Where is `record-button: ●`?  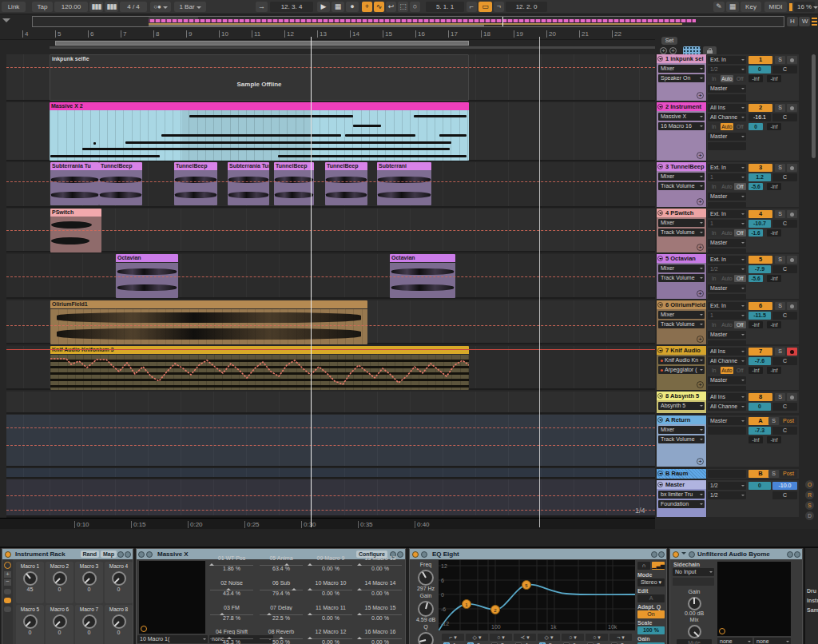 record-button: ● is located at coordinates (352, 6).